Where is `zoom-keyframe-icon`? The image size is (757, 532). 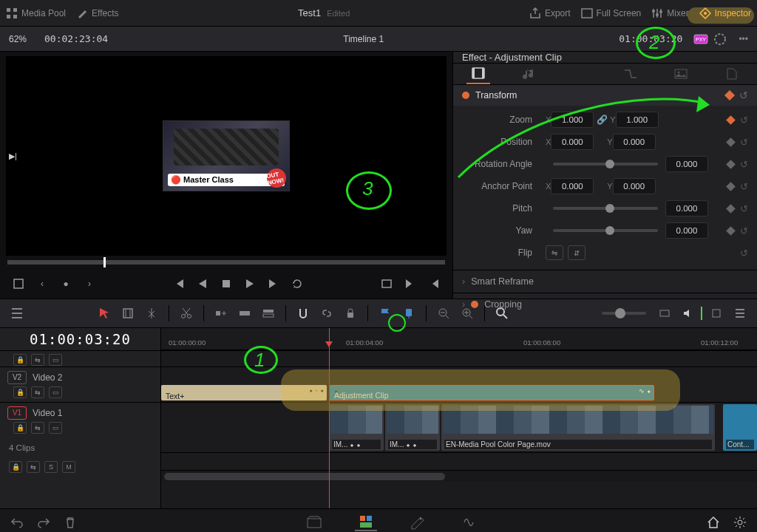
zoom-keyframe-icon is located at coordinates (730, 120).